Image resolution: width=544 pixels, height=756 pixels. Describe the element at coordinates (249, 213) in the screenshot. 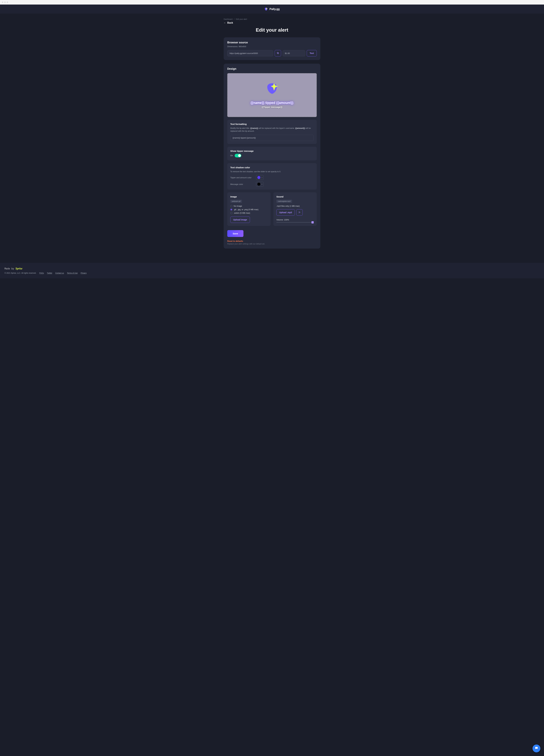

I see `image-option-webm: .webm (5 MB max)` at that location.